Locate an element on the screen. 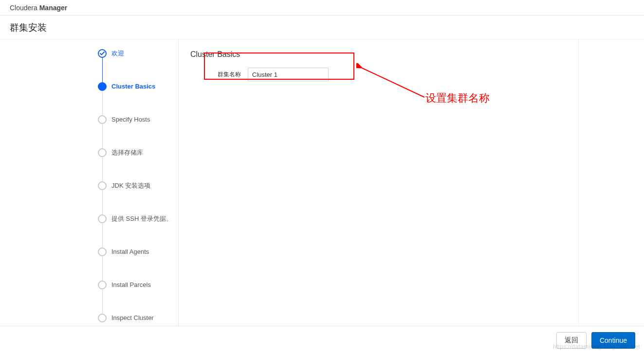 Image resolution: width=644 pixels, height=354 pixels. step-label: 欢迎 is located at coordinates (118, 53).